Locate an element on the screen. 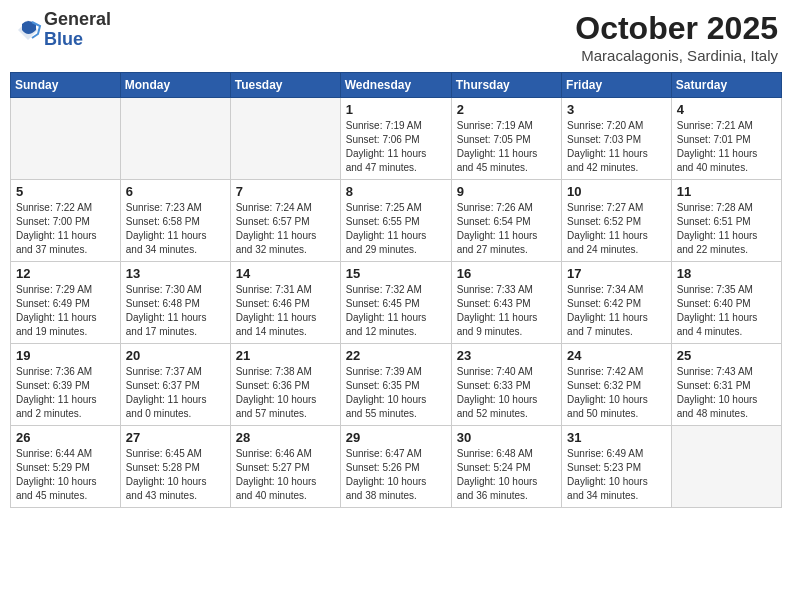  day-number: 29 is located at coordinates (396, 438).